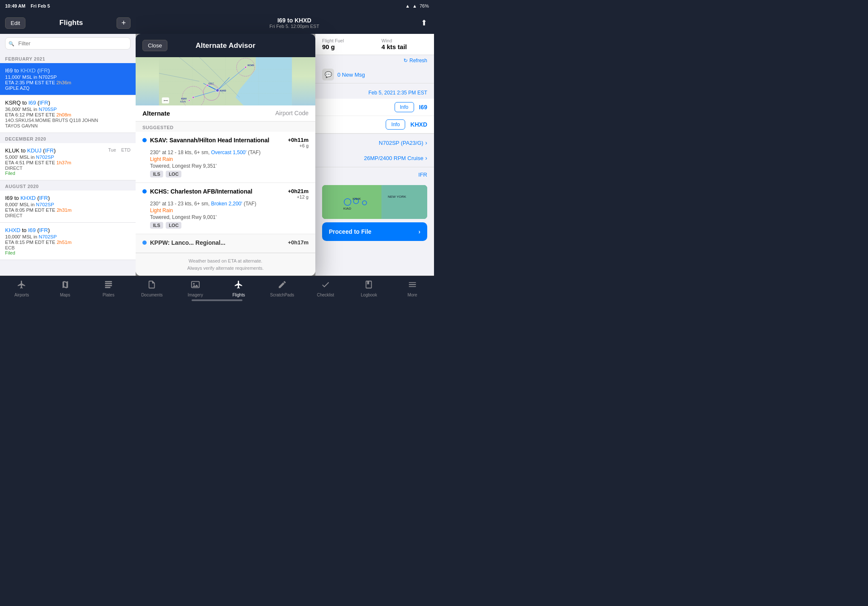  What do you see at coordinates (225, 158) in the screenshot?
I see `alt-item-ksav: KSAV: Savannah/Hilton Head International…` at bounding box center [225, 158].